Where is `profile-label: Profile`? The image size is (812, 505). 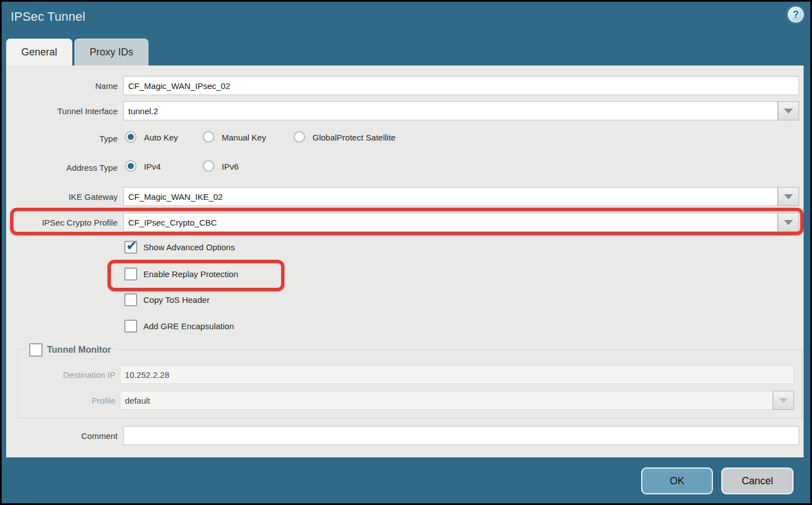 profile-label: Profile is located at coordinates (67, 401).